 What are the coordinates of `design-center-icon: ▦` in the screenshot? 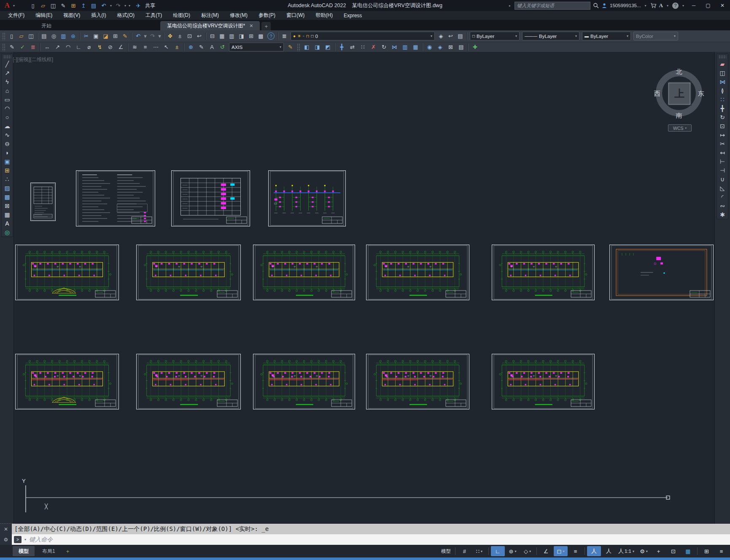 It's located at (222, 36).